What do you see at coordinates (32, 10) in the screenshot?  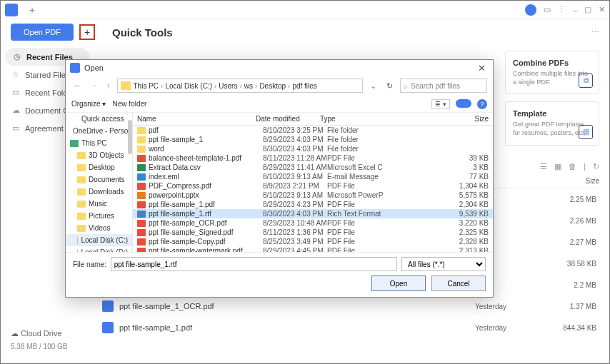 I see `new-tab-button: +` at bounding box center [32, 10].